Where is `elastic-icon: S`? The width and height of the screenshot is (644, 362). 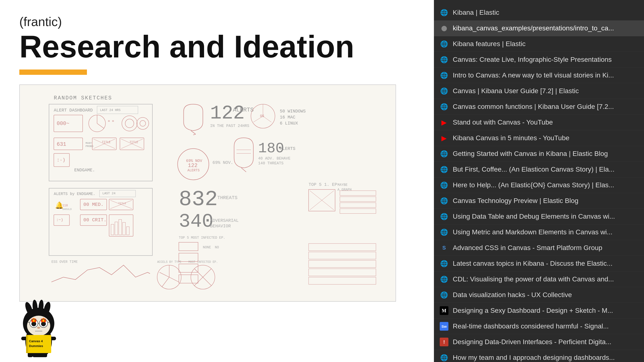
elastic-icon: S is located at coordinates (444, 248).